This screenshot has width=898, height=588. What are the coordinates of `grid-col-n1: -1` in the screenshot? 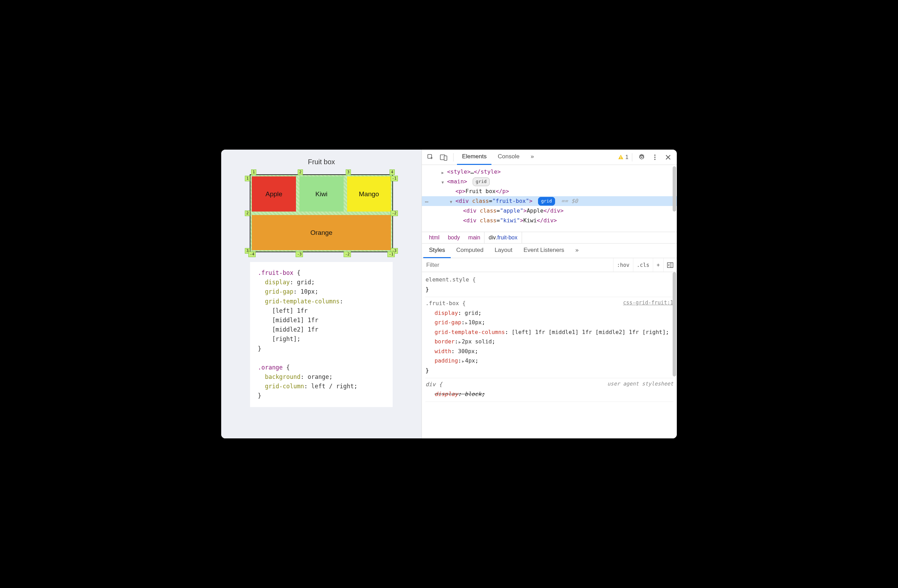 It's located at (391, 254).